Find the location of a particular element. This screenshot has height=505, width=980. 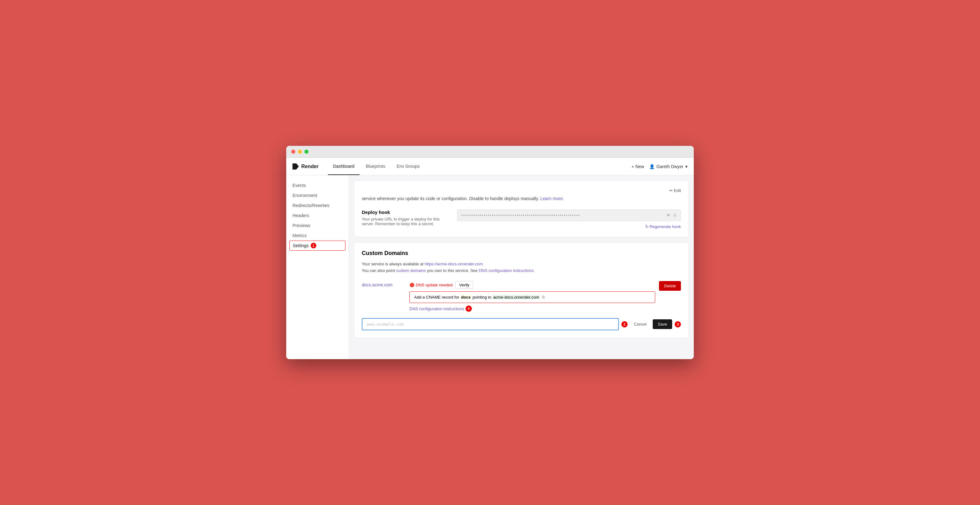

close-button is located at coordinates (293, 151).